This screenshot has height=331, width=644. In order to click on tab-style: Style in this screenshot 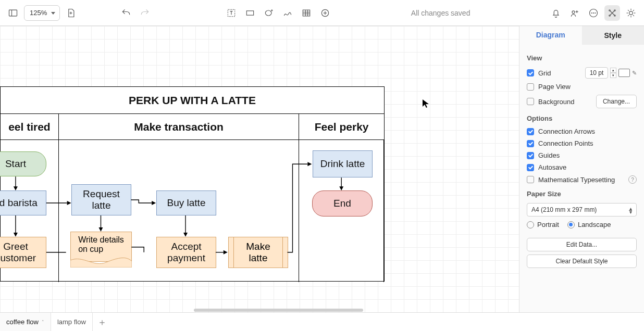, I will do `click(613, 35)`.